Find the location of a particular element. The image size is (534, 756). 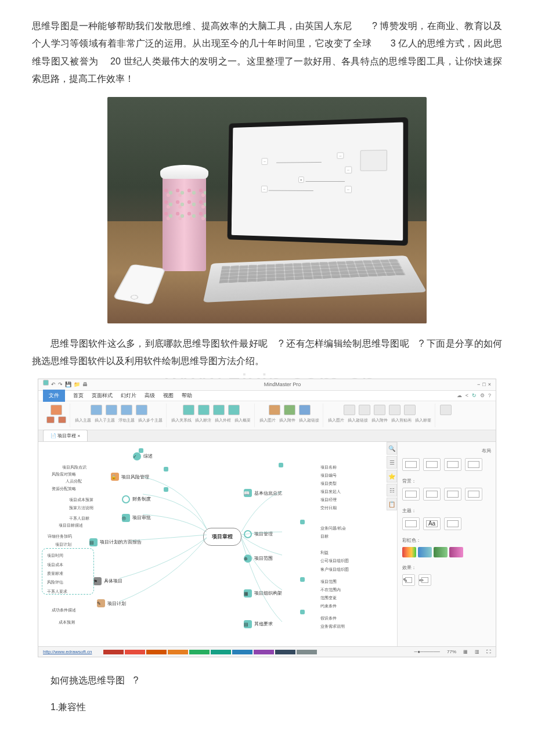

mm-sub-b5: 干系人要求 is located at coordinates (68, 591).